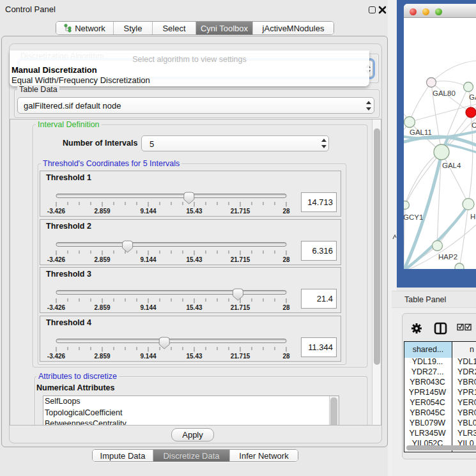 The width and height of the screenshot is (476, 476). I want to click on svg-text: H, so click(473, 217).